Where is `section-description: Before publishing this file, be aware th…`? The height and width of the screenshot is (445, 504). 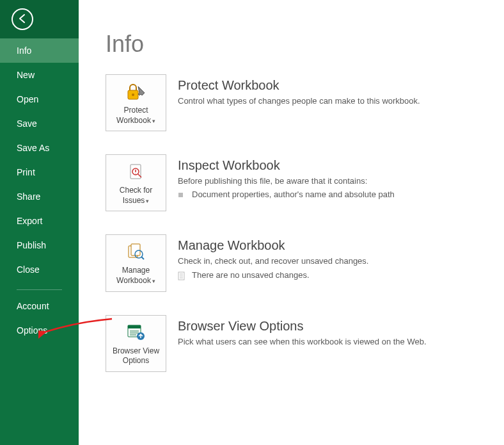 section-description: Before publishing this file, be aware th… is located at coordinates (287, 181).